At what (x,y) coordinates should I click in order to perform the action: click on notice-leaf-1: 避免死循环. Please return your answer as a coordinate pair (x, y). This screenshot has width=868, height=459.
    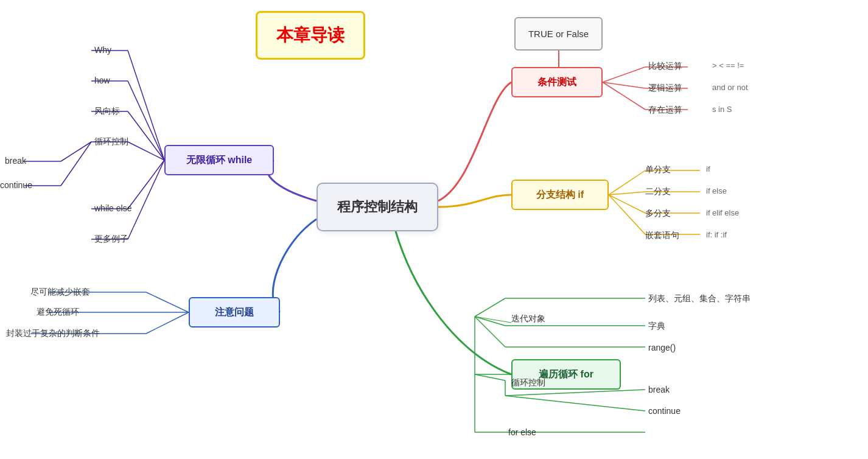
    Looking at the image, I should click on (58, 312).